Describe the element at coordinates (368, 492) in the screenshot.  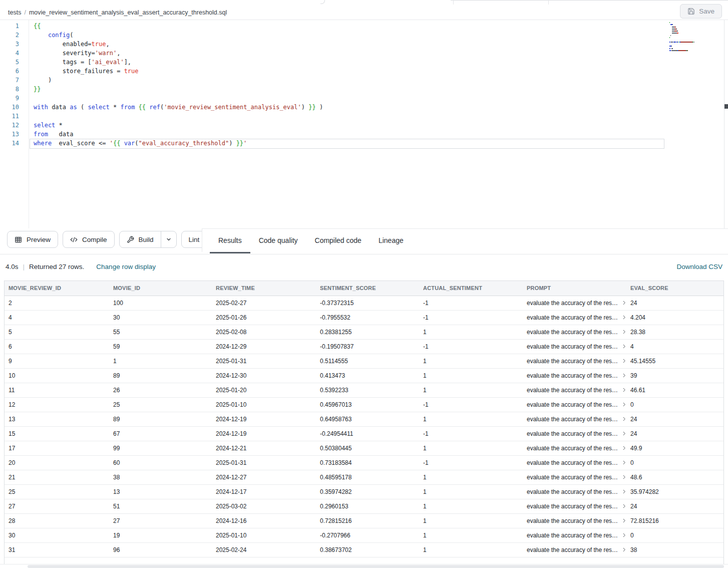
I see `table-cell: 0.35974282` at that location.